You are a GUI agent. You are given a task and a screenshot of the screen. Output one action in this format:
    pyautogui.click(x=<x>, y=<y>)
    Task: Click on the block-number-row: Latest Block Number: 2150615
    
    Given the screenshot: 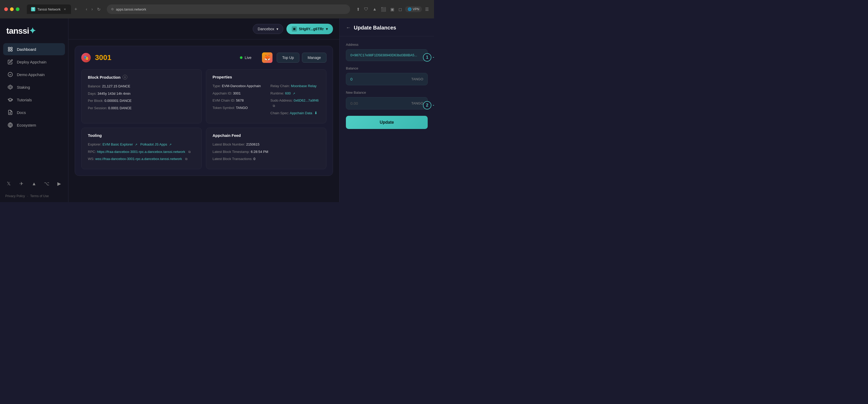 What is the action you would take?
    pyautogui.click(x=266, y=144)
    